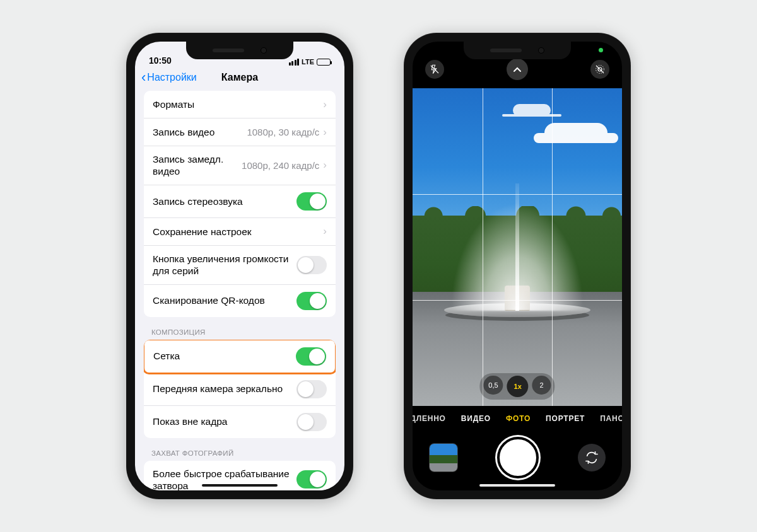  What do you see at coordinates (238, 232) in the screenshot?
I see `settings-row-label: Сохранение настроек` at bounding box center [238, 232].